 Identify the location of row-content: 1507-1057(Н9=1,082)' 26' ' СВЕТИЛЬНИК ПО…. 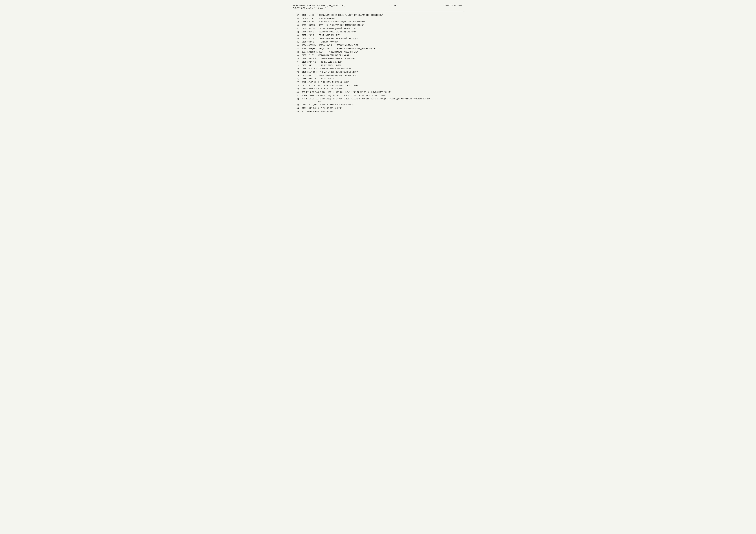
(383, 25).